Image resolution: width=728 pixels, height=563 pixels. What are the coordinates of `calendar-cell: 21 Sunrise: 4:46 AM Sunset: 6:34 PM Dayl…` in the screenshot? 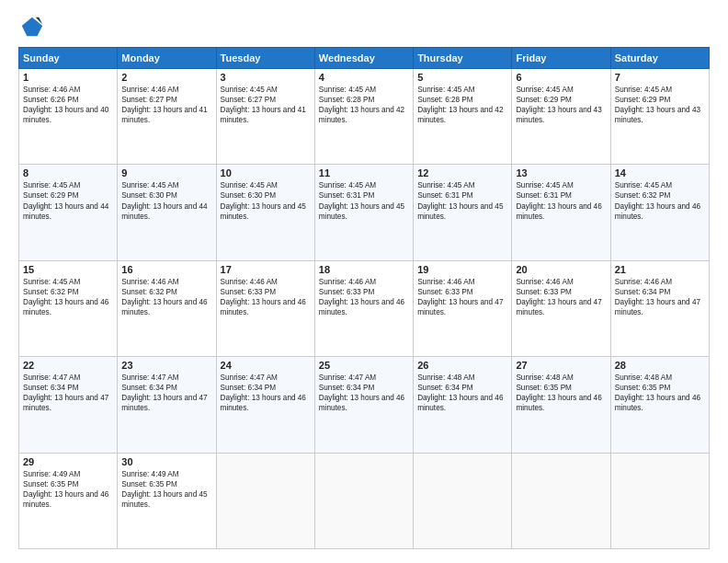 It's located at (660, 308).